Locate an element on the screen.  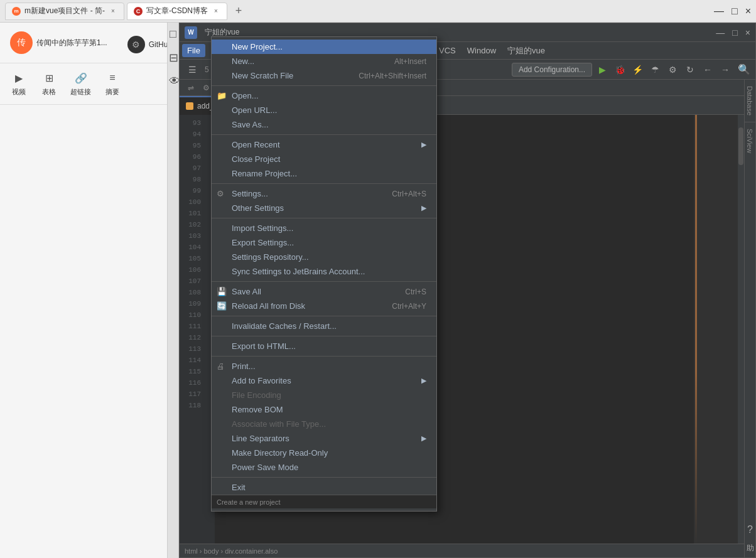
github-icon: ⚙ is located at coordinates (136, 45).